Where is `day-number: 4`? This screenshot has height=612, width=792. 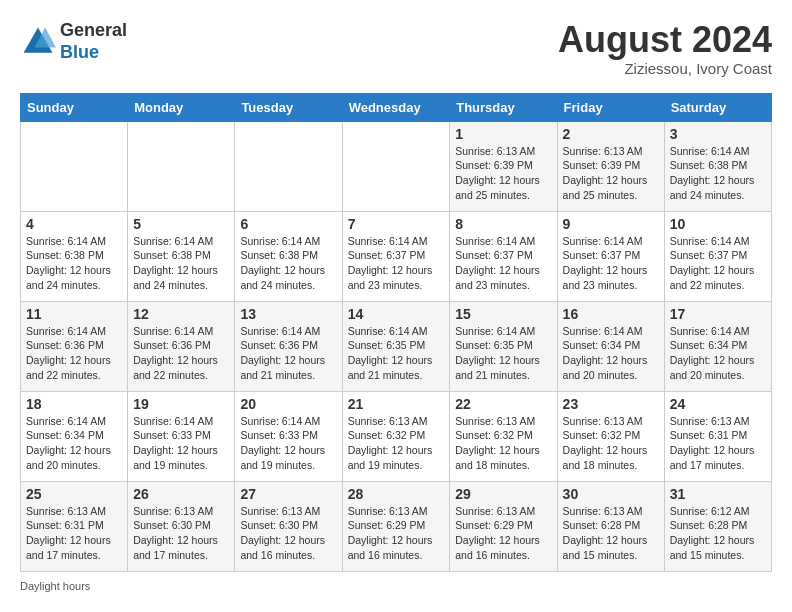 day-number: 4 is located at coordinates (74, 224).